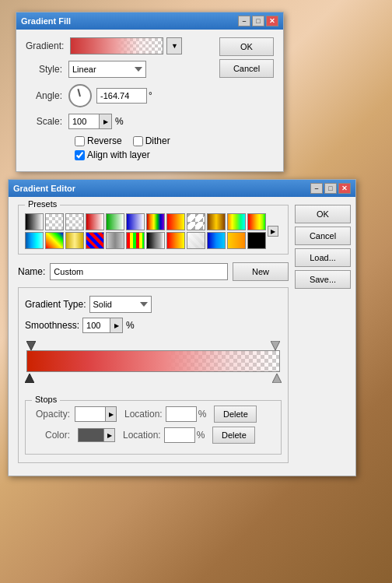 The height and width of the screenshot is (583, 392). Describe the element at coordinates (79, 142) in the screenshot. I see `reverse-checkbox` at that location.